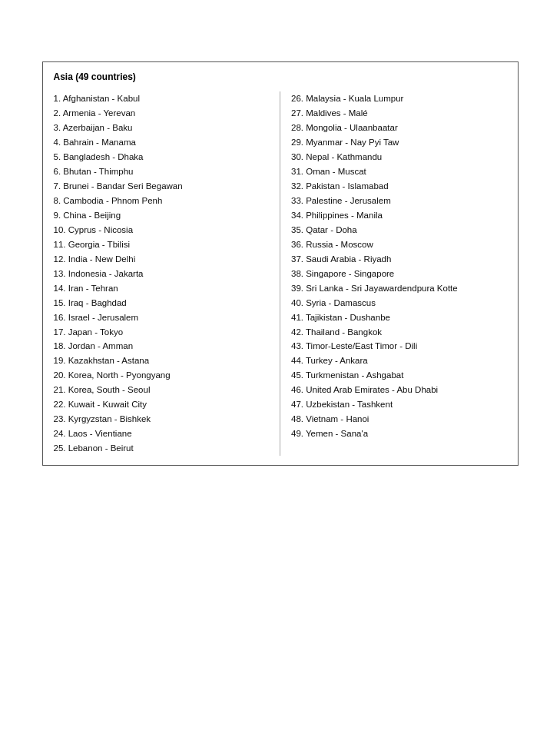 The height and width of the screenshot is (747, 560). I want to click on list-item: 19. Kazakhstan - Astana, so click(161, 361).